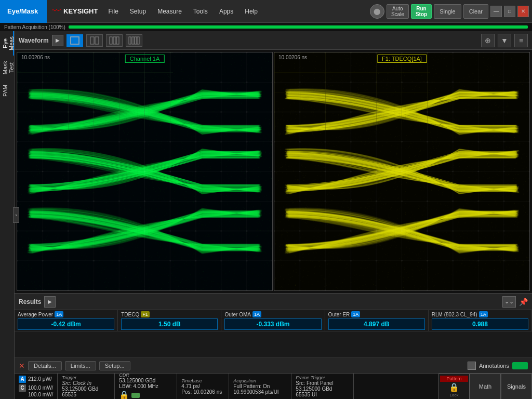 The height and width of the screenshot is (399, 532). I want to click on sidebar-arrow: ›, so click(16, 215).